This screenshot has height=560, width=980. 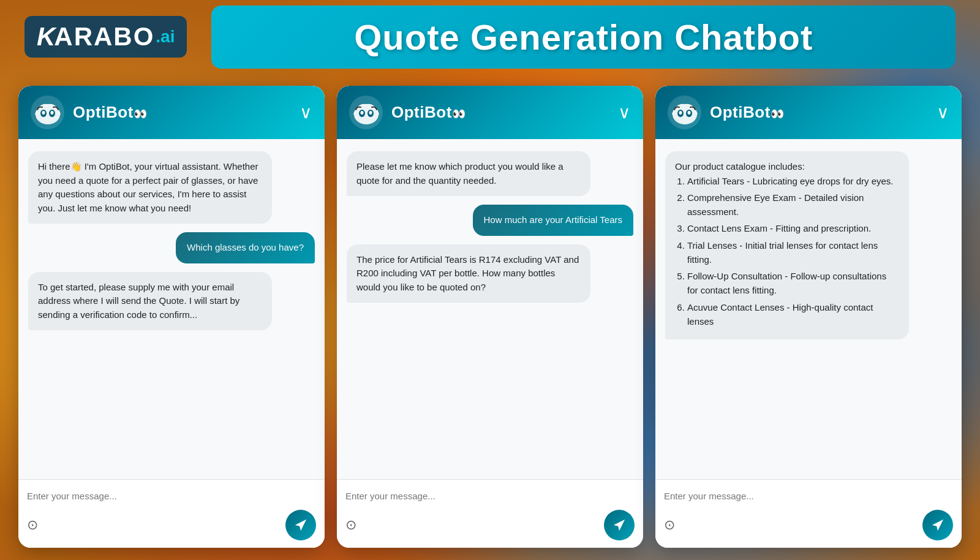 What do you see at coordinates (553, 221) in the screenshot?
I see `user-message-2: How much are your Artificial Tears` at bounding box center [553, 221].